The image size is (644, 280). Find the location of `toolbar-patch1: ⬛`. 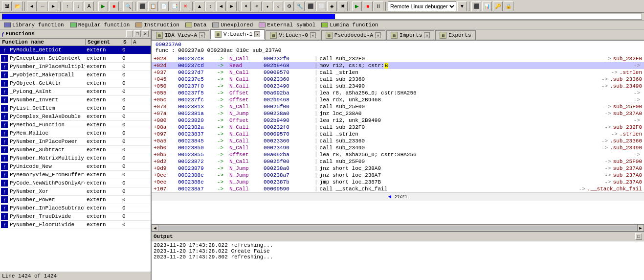

toolbar-patch1: ⬛ is located at coordinates (142, 6).